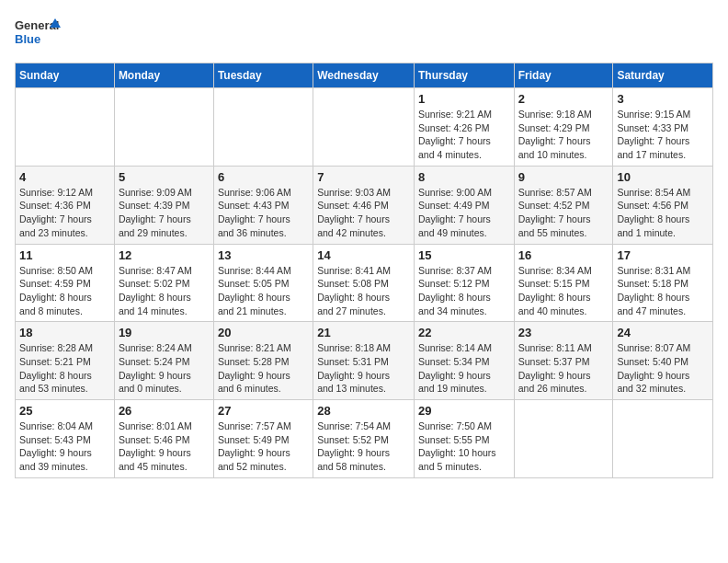 The height and width of the screenshot is (563, 728). I want to click on day-info: Sunrise: 9:21 AM Sunset: 4:26 PM Dayligh…, so click(464, 134).